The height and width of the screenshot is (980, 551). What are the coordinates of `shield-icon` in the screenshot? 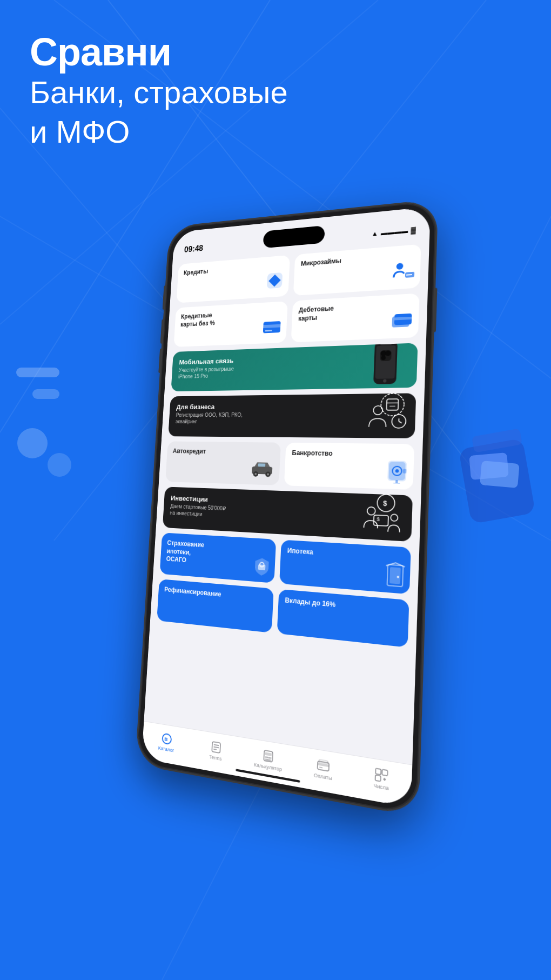 It's located at (261, 568).